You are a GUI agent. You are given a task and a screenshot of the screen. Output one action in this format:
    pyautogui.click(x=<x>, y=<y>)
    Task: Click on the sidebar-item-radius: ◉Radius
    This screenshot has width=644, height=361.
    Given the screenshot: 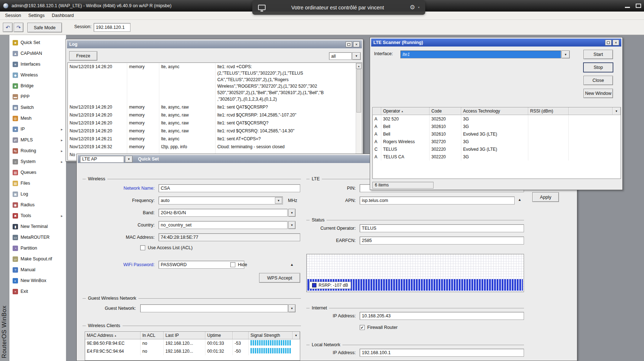 What is the action you would take?
    pyautogui.click(x=37, y=205)
    